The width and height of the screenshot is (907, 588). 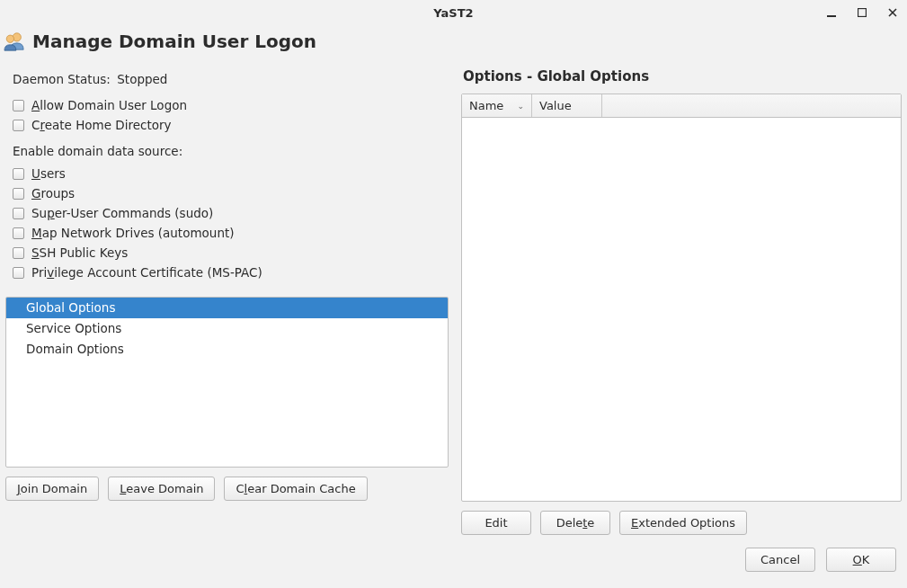 I want to click on pac-label: Privilege Account Certificate (MS-PAC), so click(x=147, y=272).